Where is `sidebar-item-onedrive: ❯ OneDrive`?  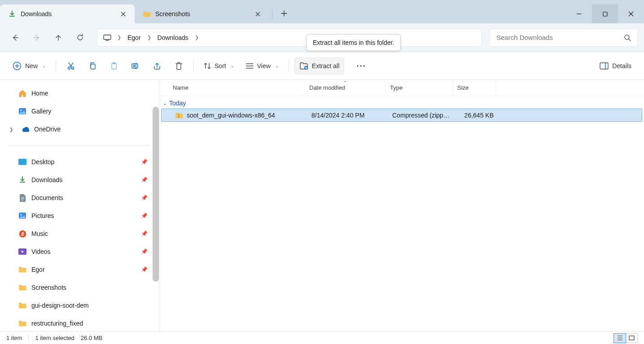 sidebar-item-onedrive: ❯ OneDrive is located at coordinates (79, 129).